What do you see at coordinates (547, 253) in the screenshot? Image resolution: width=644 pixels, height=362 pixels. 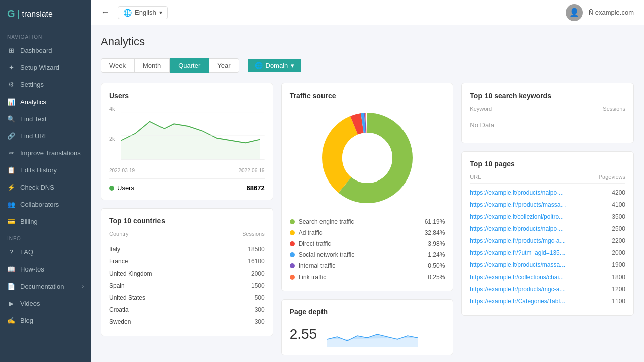 I see `page-row: https://example.fr/?utm_agid=135...2000` at bounding box center [547, 253].